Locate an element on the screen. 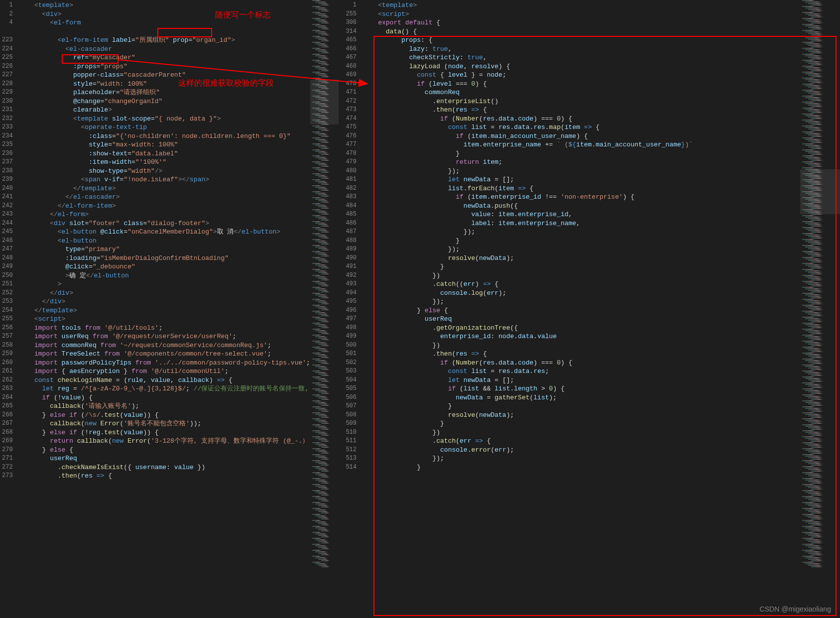  minimap-right is located at coordinates (820, 309).